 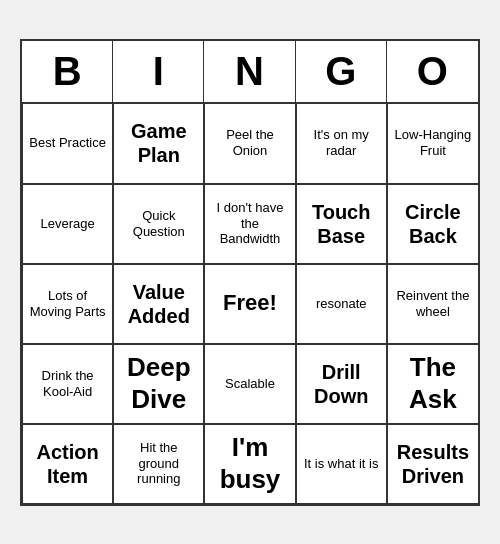 I want to click on bingo-cell-21: Hit the ground running, so click(x=158, y=464).